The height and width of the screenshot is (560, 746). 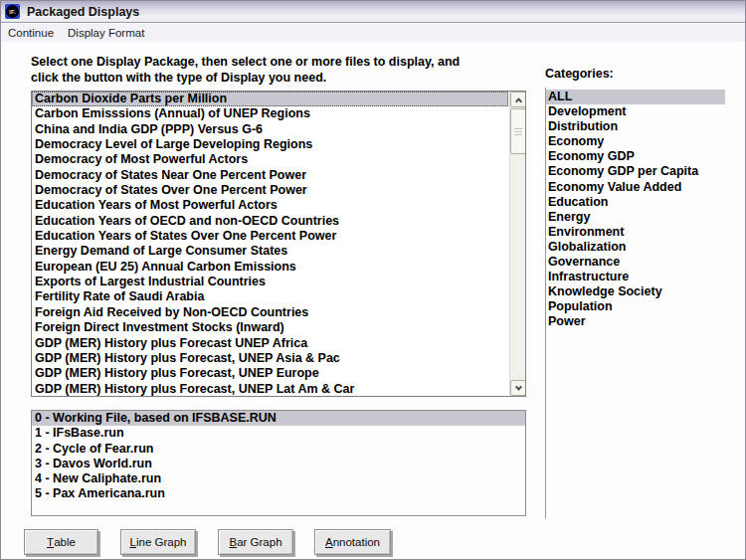 What do you see at coordinates (636, 322) in the screenshot?
I see `category-item: Power` at bounding box center [636, 322].